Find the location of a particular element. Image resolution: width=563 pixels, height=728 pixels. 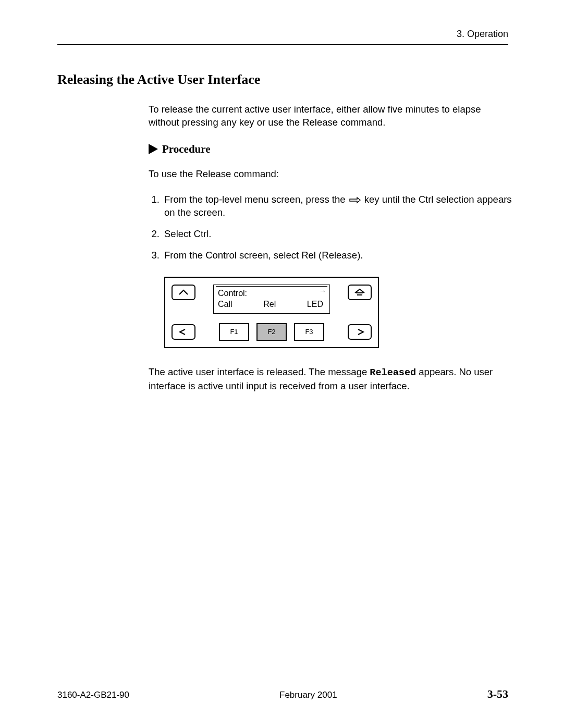

section-title: Releasing the Active User Interface is located at coordinates (283, 80).